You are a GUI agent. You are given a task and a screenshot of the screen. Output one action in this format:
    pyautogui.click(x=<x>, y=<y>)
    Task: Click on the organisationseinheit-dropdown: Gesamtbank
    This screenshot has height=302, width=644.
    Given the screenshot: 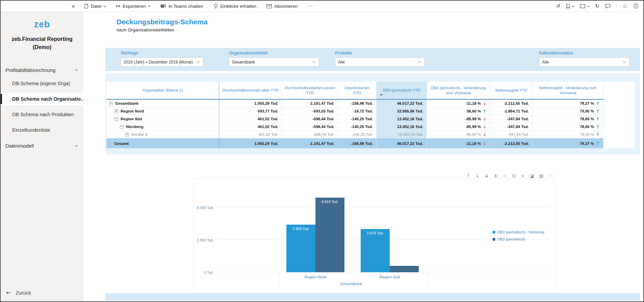 What is the action you would take?
    pyautogui.click(x=274, y=62)
    